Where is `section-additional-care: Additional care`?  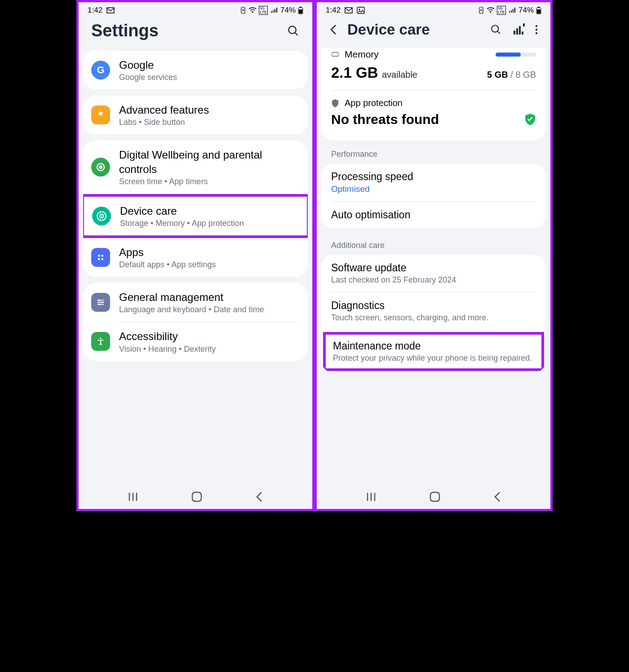 section-additional-care: Additional care is located at coordinates (434, 244).